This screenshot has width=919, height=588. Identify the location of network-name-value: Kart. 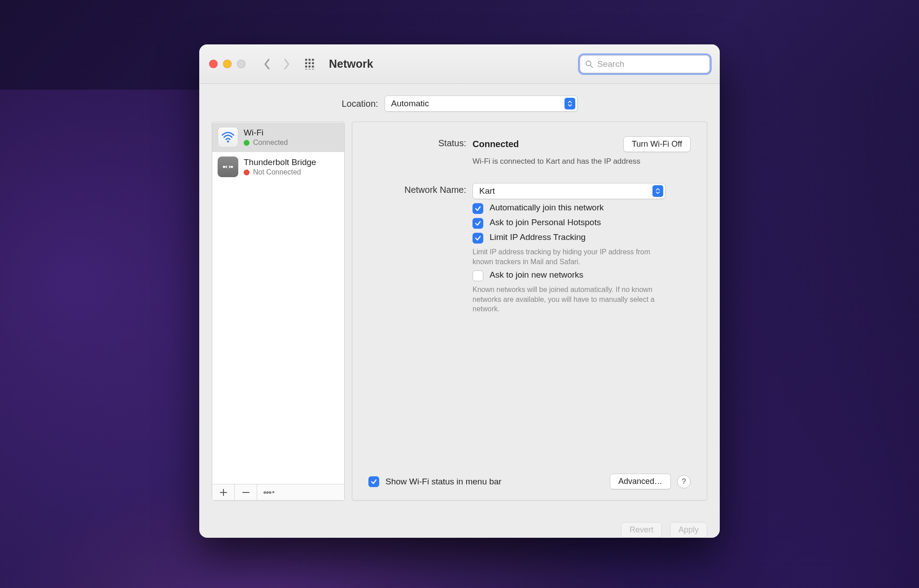
(487, 191).